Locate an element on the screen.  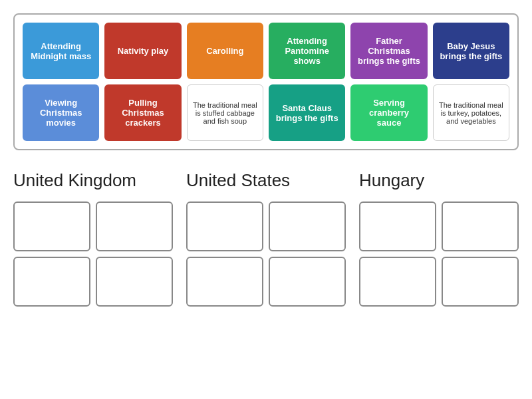
category-uk: United Kingdom is located at coordinates (93, 238).